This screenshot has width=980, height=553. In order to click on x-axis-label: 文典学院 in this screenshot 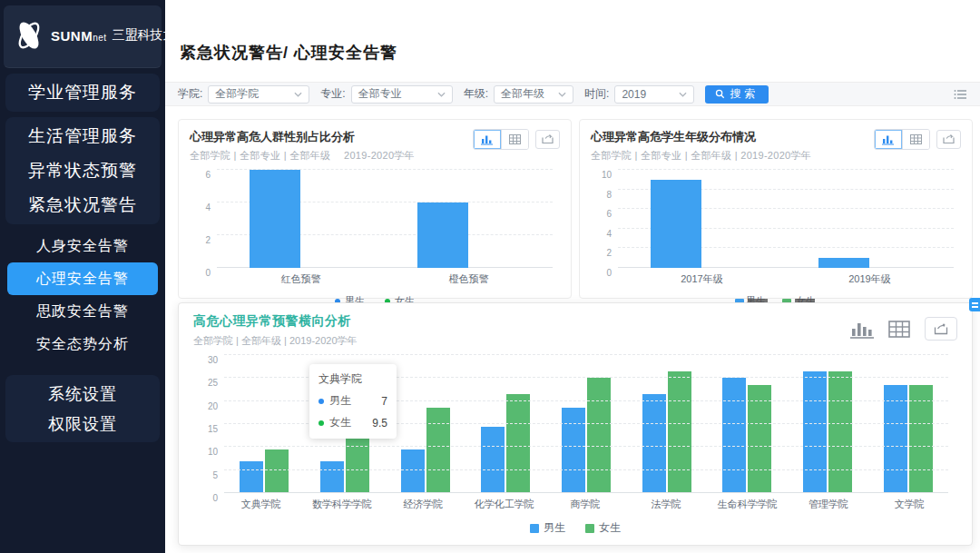, I will do `click(261, 505)`.